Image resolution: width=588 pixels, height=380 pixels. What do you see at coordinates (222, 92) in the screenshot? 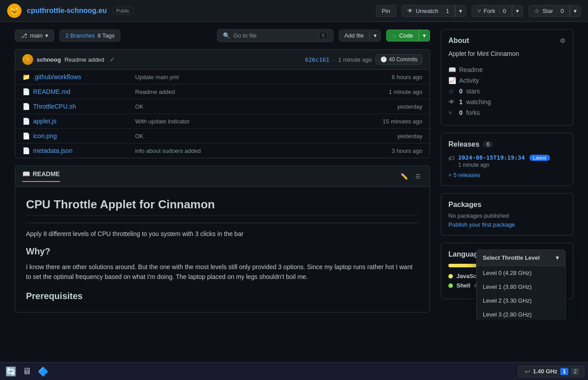
I see `table-row: 📄 README.md Readme added 1 minute ago` at bounding box center [222, 92].